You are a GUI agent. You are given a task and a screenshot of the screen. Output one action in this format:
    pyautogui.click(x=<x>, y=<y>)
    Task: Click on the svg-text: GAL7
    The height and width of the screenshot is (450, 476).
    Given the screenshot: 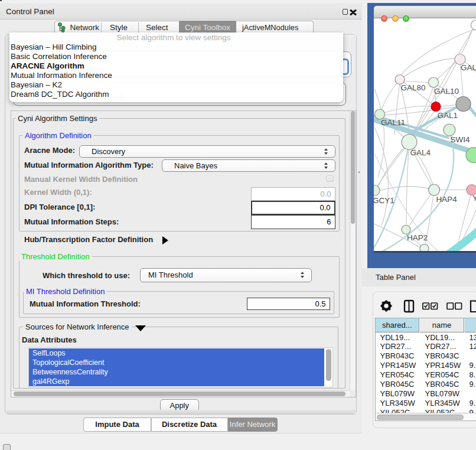 What is the action you would take?
    pyautogui.click(x=468, y=67)
    